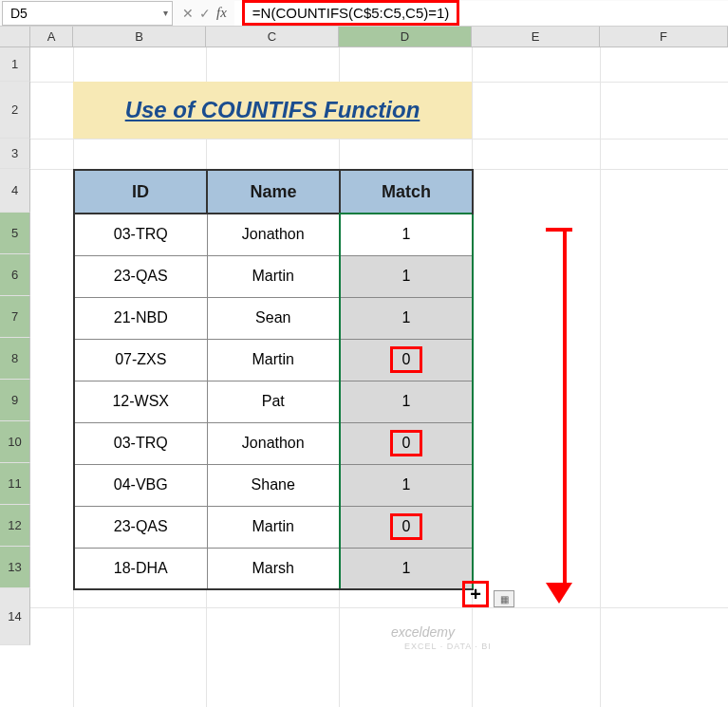 This screenshot has width=728, height=707. I want to click on table-row: 12-WSXPat1, so click(273, 401).